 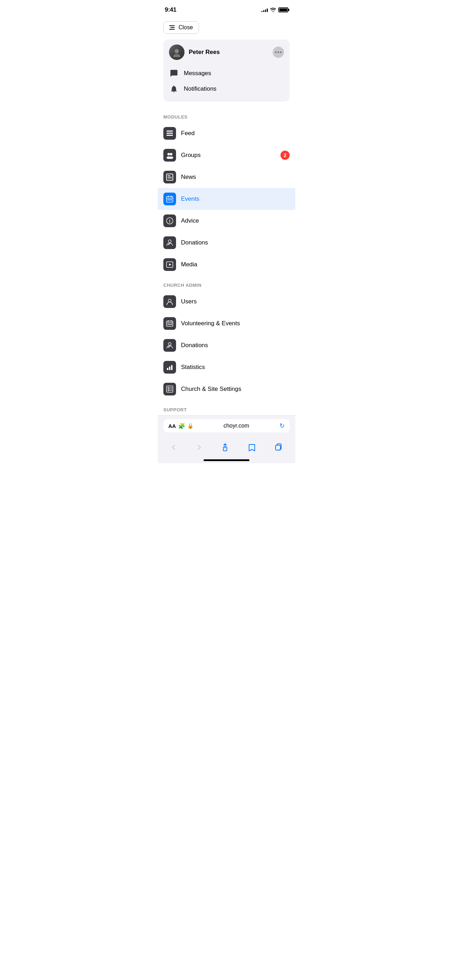 I want to click on share-icon, so click(x=225, y=447).